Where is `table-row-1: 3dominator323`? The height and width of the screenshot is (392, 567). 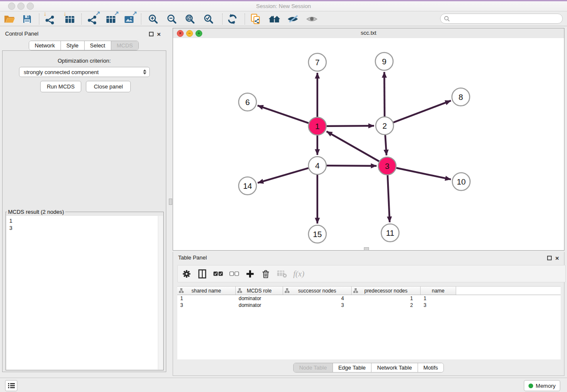
table-row-1: 3dominator323 is located at coordinates (369, 305).